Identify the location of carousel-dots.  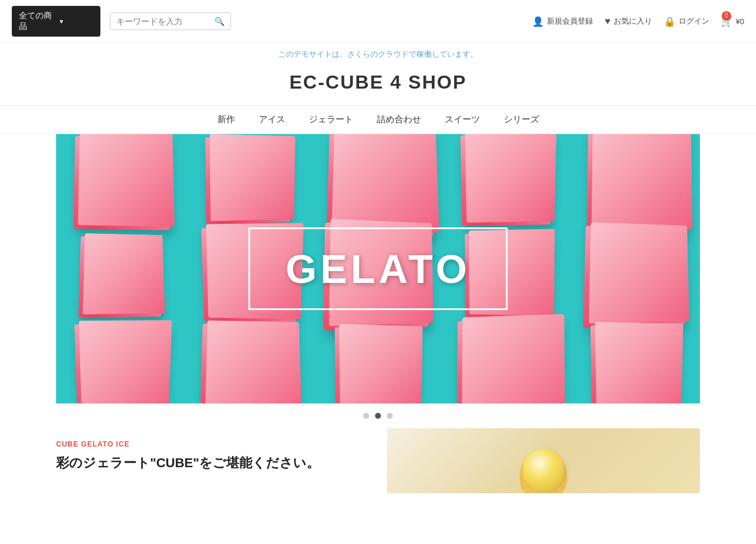
(378, 416).